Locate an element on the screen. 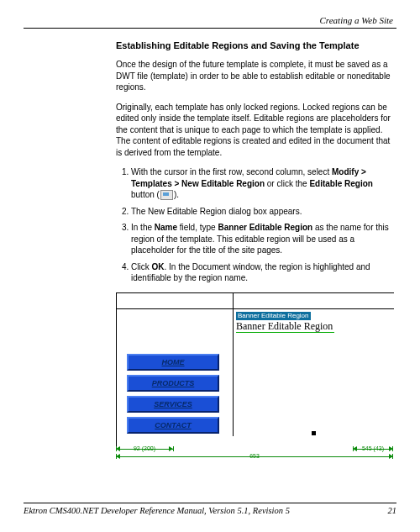  paragraph-1: Once the design of the future template i… is located at coordinates (254, 76).